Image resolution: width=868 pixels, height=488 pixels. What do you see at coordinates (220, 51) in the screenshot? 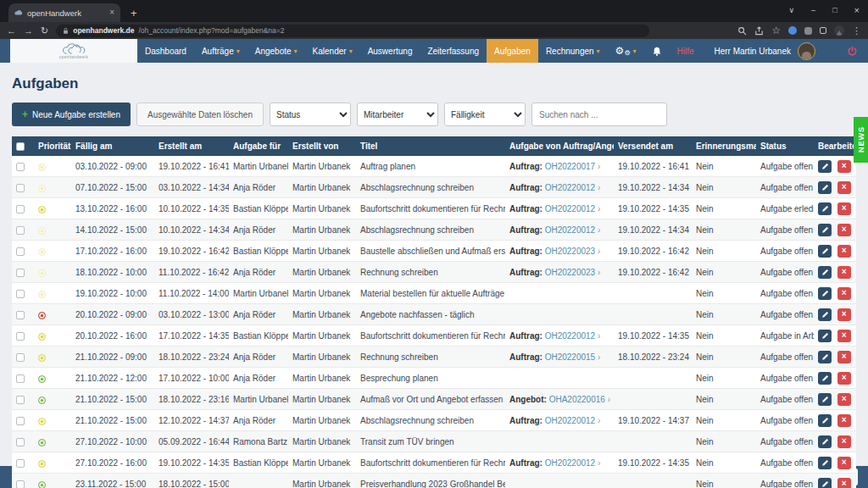
I see `nav-item-auftraege: Aufträge▾` at bounding box center [220, 51].